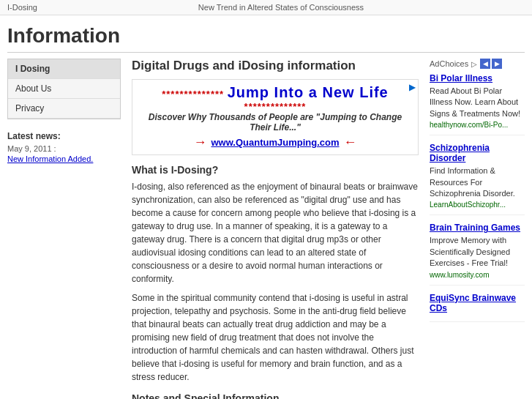 This screenshot has width=532, height=399. What do you see at coordinates (275, 142) in the screenshot?
I see `ad-url-line: → www.QuantumJumping.com ←` at bounding box center [275, 142].